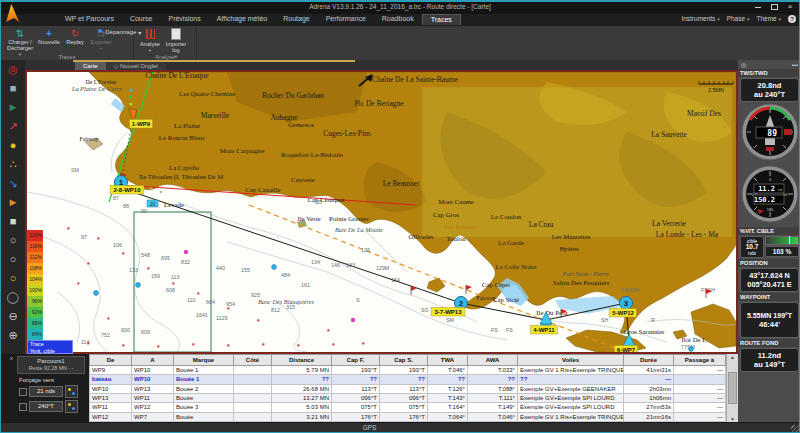 This screenshot has height=433, width=800. I want to click on menu-tab-wp-et-parcours: WP et Parcours, so click(90, 20).